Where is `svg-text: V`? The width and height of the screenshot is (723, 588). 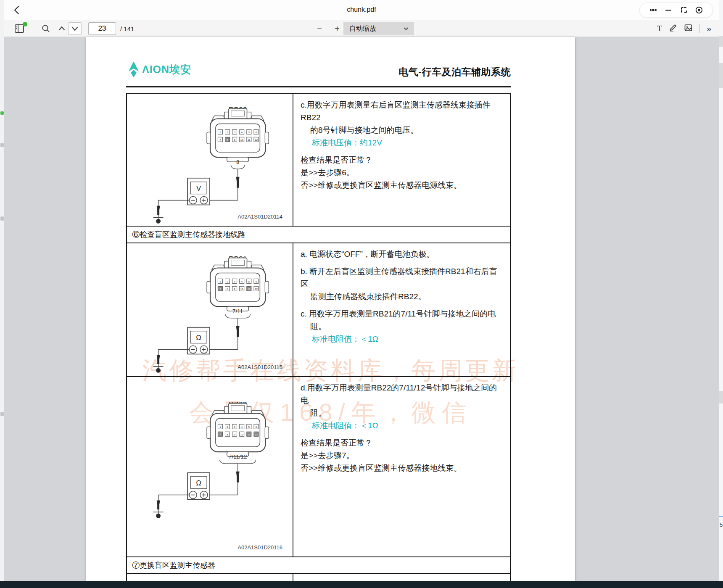 svg-text: V is located at coordinates (199, 188).